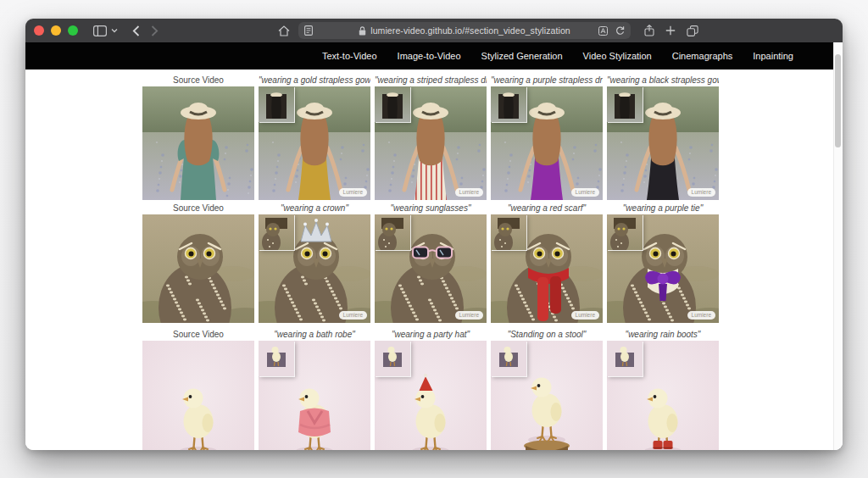 This screenshot has height=478, width=868. I want to click on video-caption: "wearing a gold strapless gown", so click(314, 81).